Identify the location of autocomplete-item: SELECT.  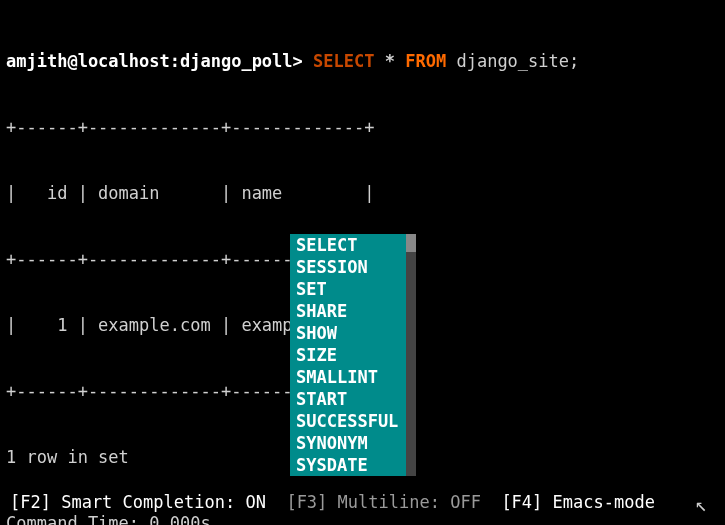
(347, 245).